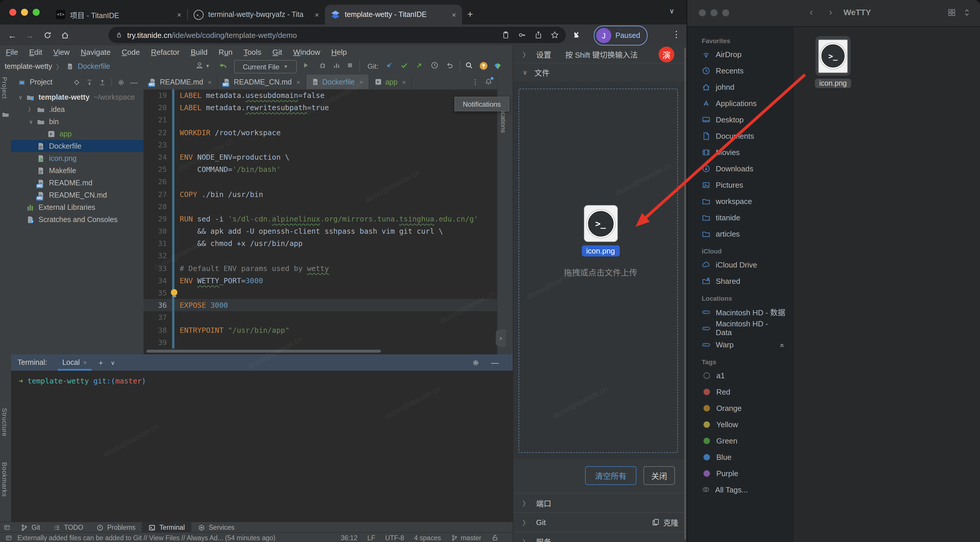  I want to click on project-item-readme-cn.md: README_CN.md, so click(77, 195).